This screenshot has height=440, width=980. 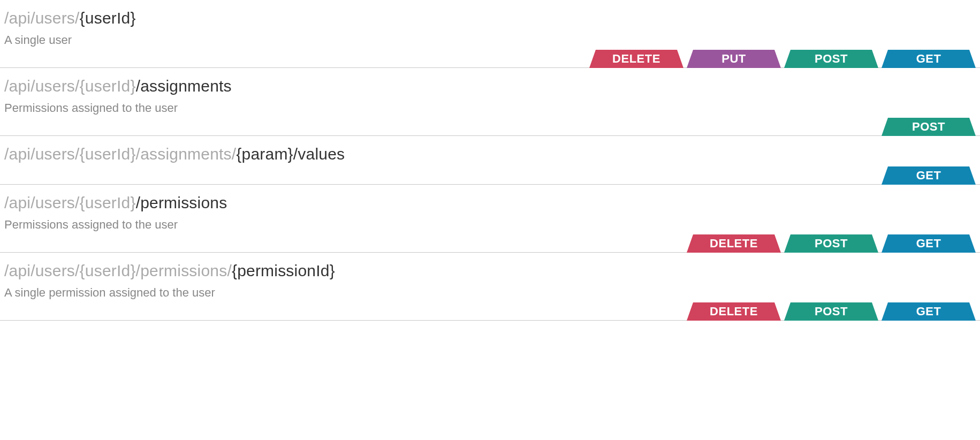 What do you see at coordinates (182, 202) in the screenshot?
I see `path-segment-bold: /permissions` at bounding box center [182, 202].